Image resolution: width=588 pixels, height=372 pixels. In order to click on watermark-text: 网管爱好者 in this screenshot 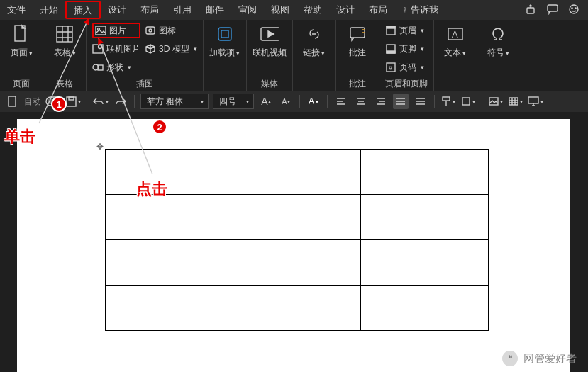, I will do `click(550, 359)`.